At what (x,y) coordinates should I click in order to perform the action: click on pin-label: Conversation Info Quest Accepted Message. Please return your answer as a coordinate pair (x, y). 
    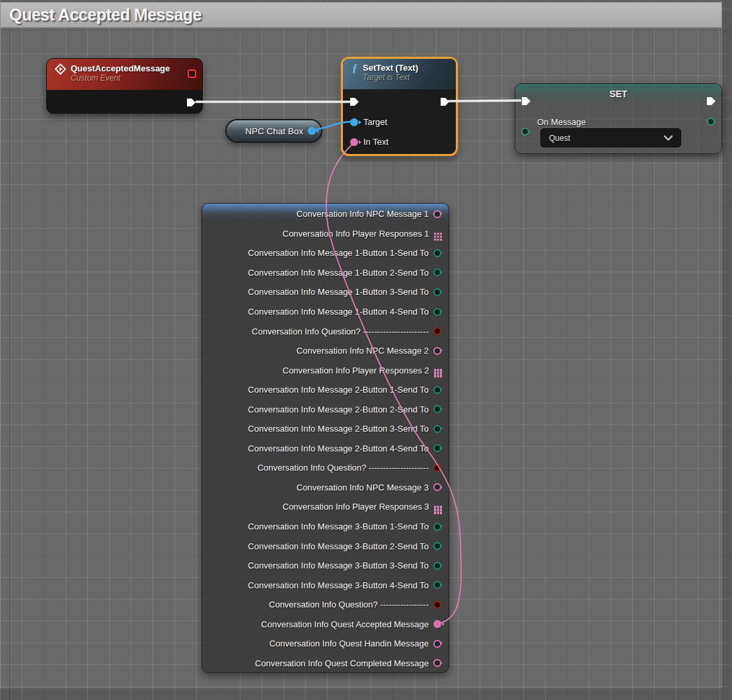
    Looking at the image, I should click on (345, 624).